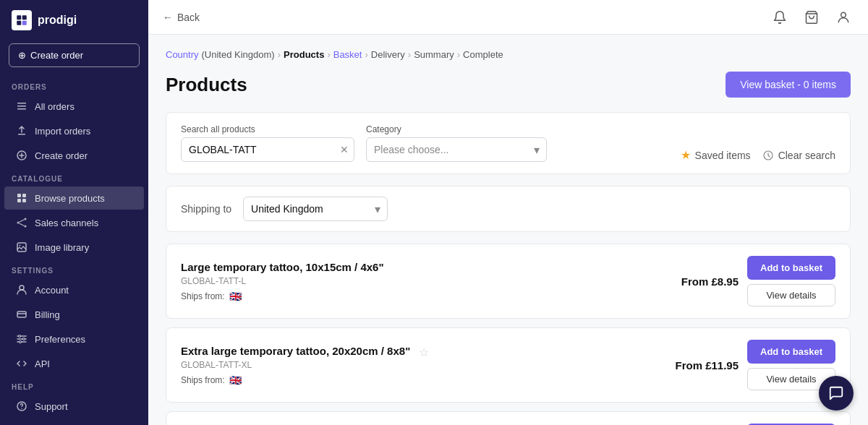 The width and height of the screenshot is (868, 425). What do you see at coordinates (74, 55) in the screenshot?
I see `create-order-top-button: ⊕ Create order` at bounding box center [74, 55].